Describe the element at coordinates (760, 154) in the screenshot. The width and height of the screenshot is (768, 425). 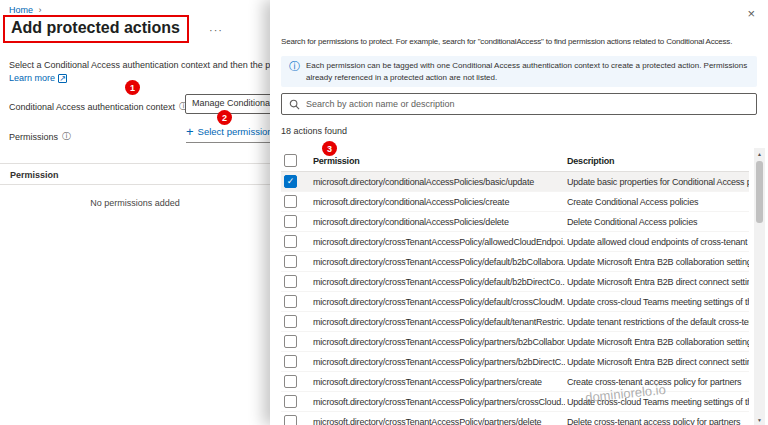
I see `scroll-up-icon: ▲` at that location.